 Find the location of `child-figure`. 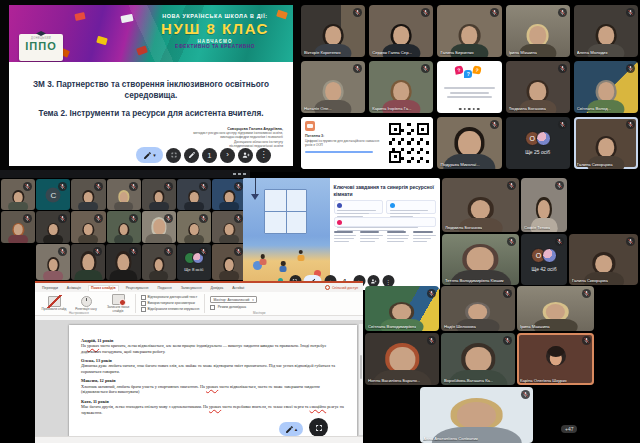

child-figure is located at coordinates (301, 256).